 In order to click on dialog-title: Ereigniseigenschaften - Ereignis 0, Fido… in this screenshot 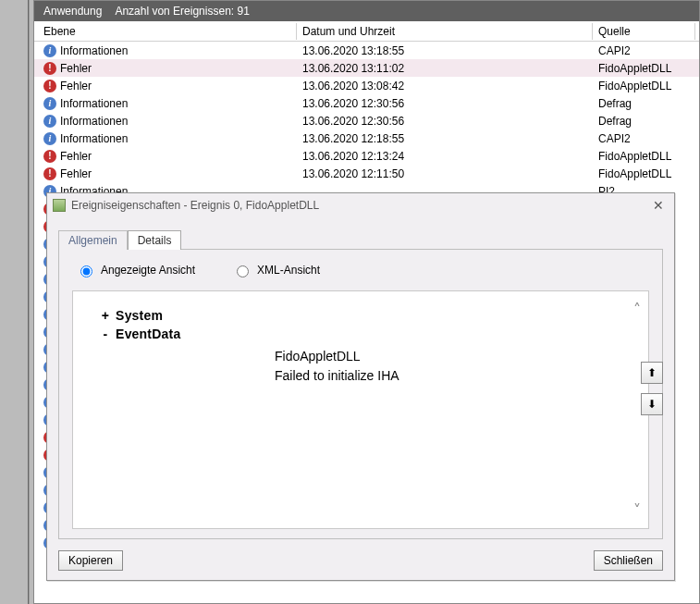, I will do `click(195, 205)`.